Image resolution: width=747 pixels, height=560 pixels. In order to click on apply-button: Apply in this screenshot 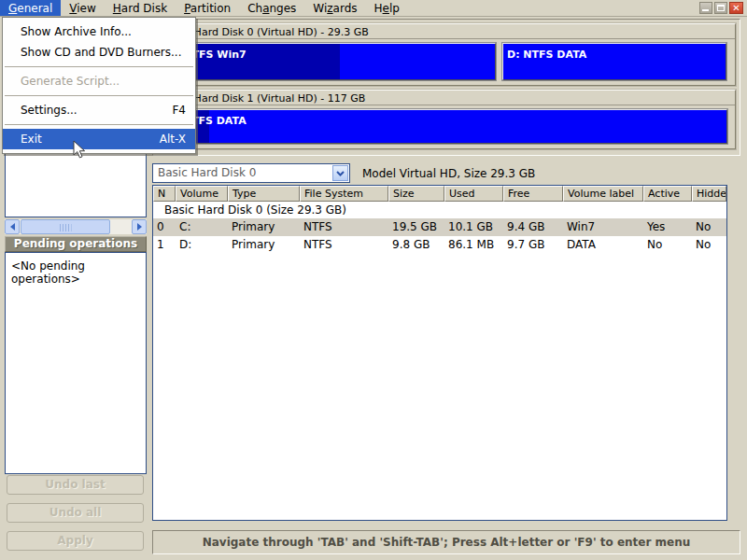, I will do `click(75, 541)`.